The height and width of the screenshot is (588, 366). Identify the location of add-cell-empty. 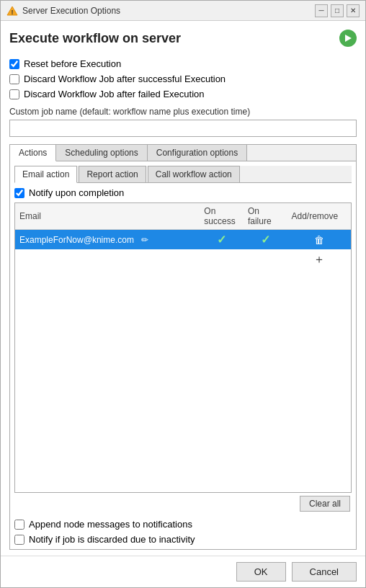
(107, 259).